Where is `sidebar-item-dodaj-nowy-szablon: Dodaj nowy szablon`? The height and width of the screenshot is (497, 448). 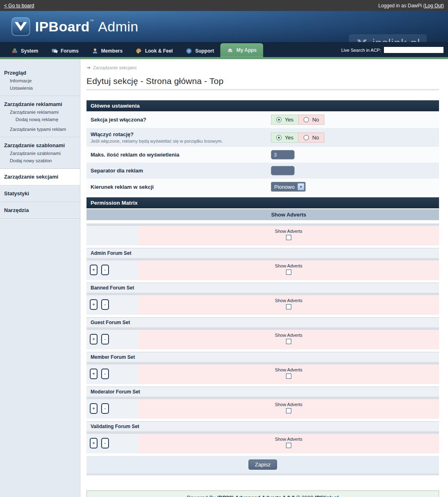 sidebar-item-dodaj-nowy-szablon: Dodaj nowy szablon is located at coordinates (40, 161).